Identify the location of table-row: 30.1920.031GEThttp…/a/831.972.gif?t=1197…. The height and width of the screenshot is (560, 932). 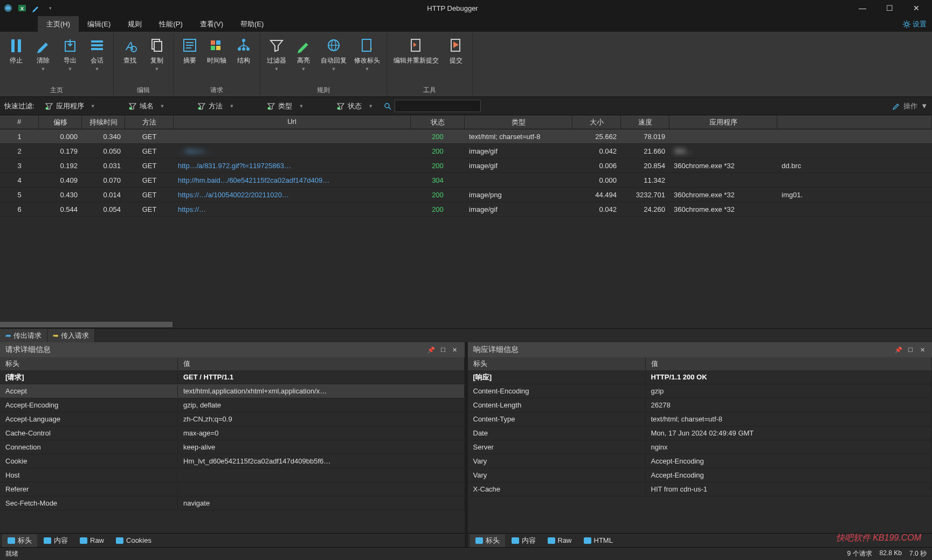
(466, 166).